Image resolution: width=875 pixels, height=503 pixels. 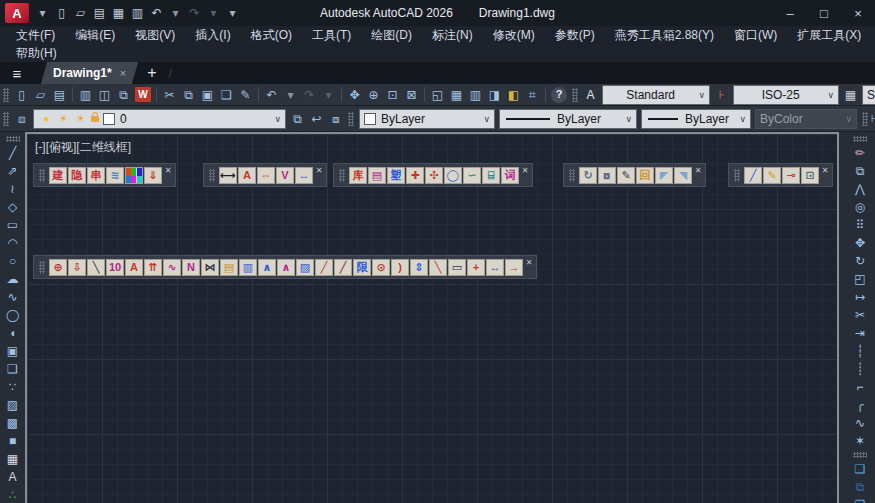 I want to click on markup-set-manager-icon: ◧, so click(x=514, y=94).